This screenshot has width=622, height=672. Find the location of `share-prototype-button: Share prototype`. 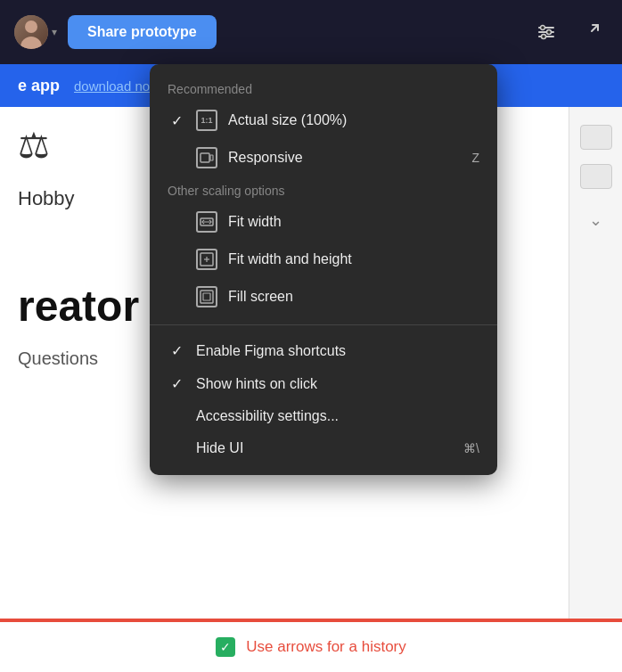

share-prototype-button: Share prototype is located at coordinates (143, 32).